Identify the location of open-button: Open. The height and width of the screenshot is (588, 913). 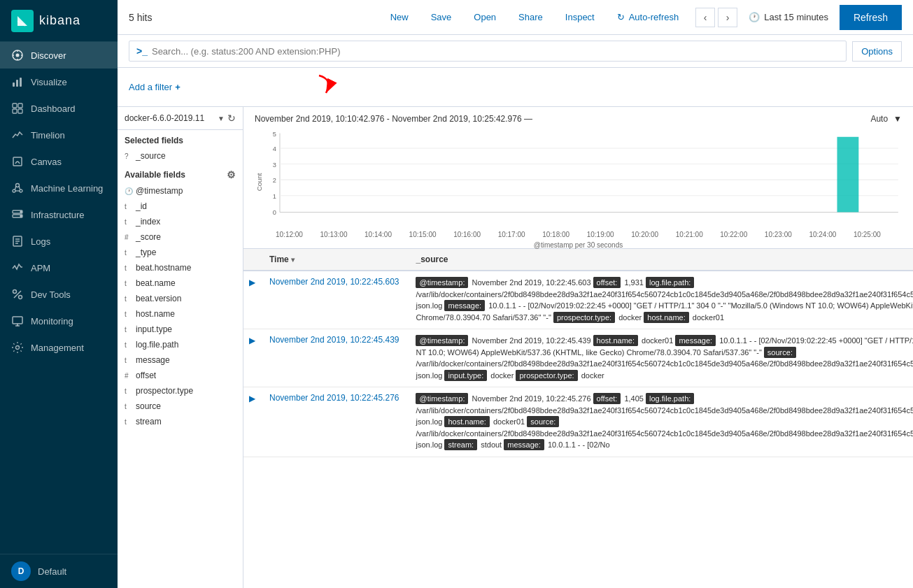
(485, 17).